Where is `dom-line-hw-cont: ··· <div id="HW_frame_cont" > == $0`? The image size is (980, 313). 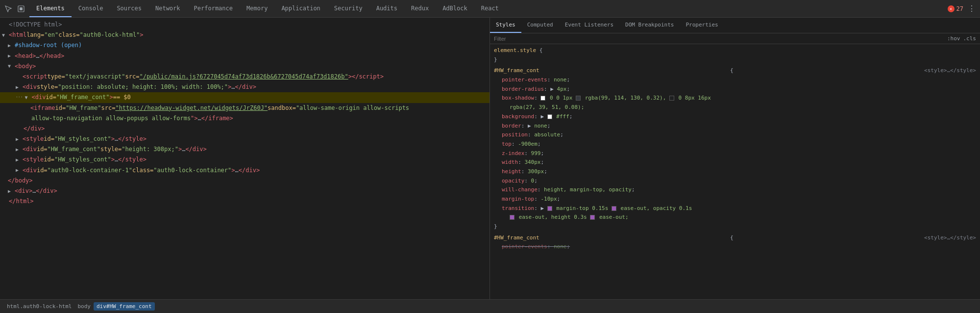
dom-line-hw-cont: ··· <div id="HW_frame_cont" > == $0 is located at coordinates (245, 97).